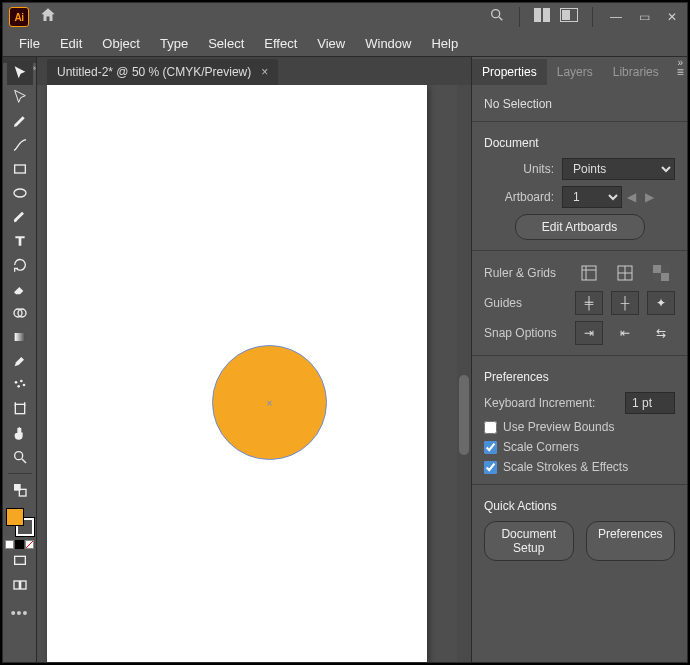  What do you see at coordinates (270, 402) in the screenshot?
I see `ellipse-shape` at bounding box center [270, 402].